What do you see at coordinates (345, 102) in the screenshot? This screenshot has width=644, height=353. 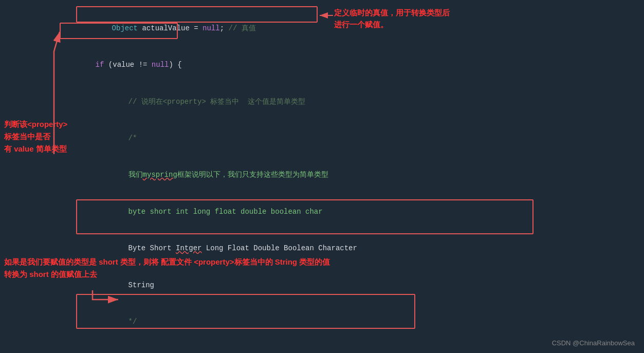 I see `code-line-3: // 说明在<property> 标签当中 这个值是简单类型` at bounding box center [345, 102].